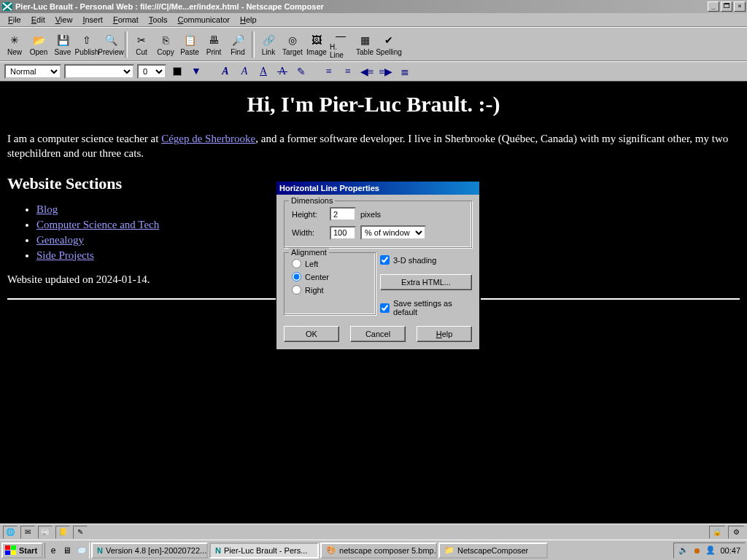 The height and width of the screenshot is (560, 747). Describe the element at coordinates (15, 44) in the screenshot. I see `tb-new-button: ✳New` at that location.